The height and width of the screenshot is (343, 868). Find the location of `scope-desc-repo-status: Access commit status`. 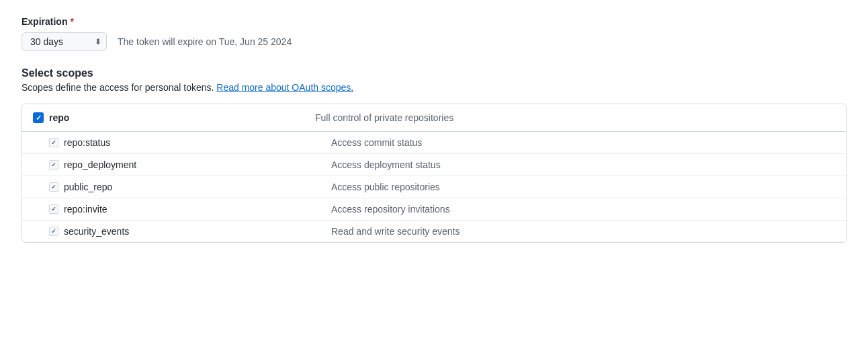

scope-desc-repo-status: Access commit status is located at coordinates (376, 143).